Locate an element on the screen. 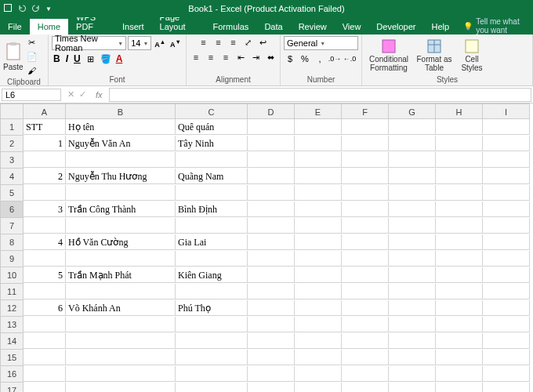 The height and width of the screenshot is (392, 533). row-header: 1 is located at coordinates (12, 127).